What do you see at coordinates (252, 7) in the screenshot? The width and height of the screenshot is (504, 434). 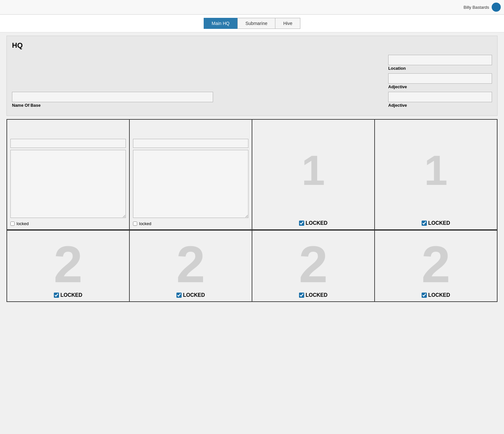 I see `top-bar: Billy Bastards` at bounding box center [252, 7].